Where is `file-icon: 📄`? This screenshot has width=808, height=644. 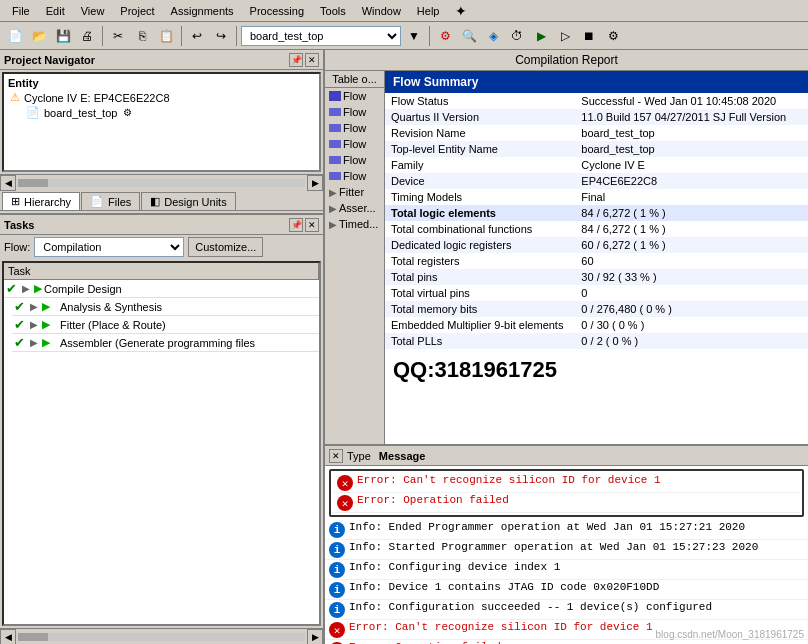
file-icon: 📄 is located at coordinates (33, 112).